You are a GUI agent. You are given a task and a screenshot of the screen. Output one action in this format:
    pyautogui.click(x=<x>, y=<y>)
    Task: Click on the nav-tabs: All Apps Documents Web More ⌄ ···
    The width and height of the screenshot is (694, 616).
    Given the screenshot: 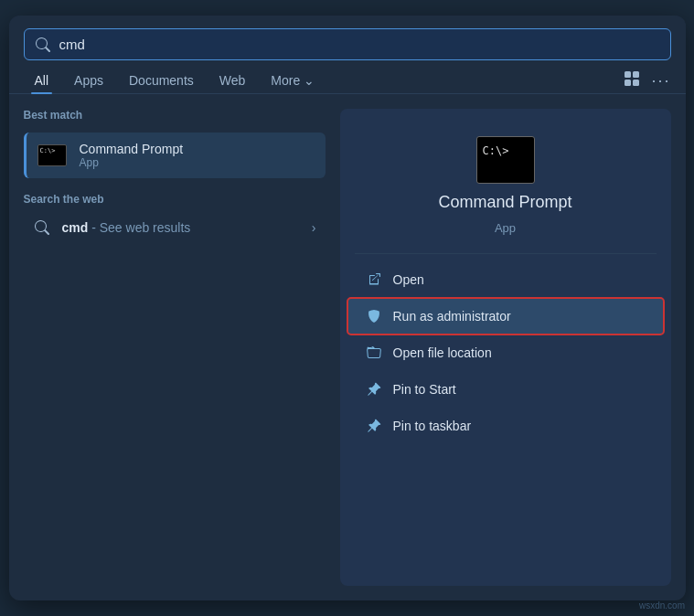 What is the action you would take?
    pyautogui.click(x=347, y=77)
    